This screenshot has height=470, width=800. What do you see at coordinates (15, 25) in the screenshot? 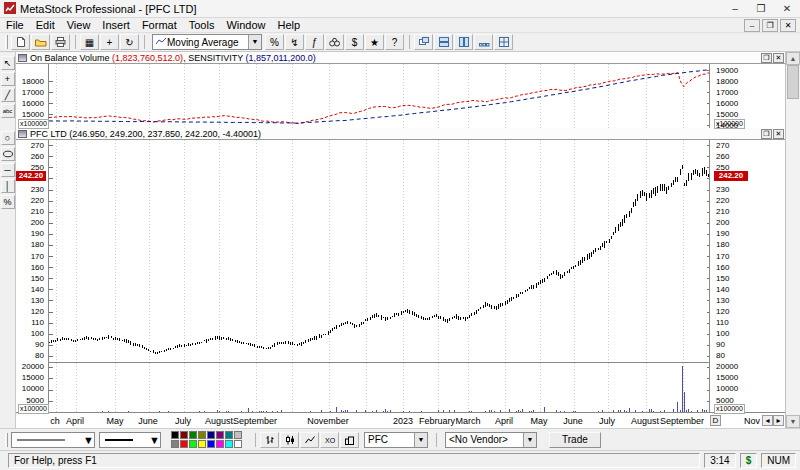
I see `menu-file: File` at bounding box center [15, 25].